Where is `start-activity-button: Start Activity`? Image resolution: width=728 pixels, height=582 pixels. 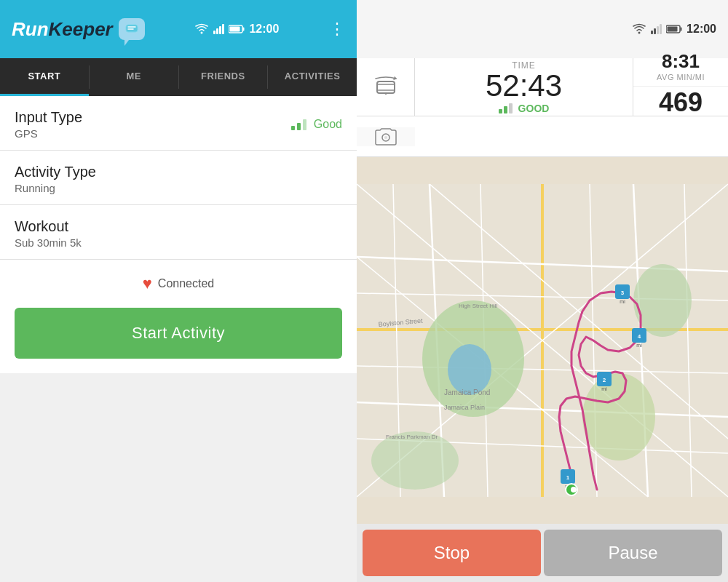 start-activity-button: Start Activity is located at coordinates (178, 333).